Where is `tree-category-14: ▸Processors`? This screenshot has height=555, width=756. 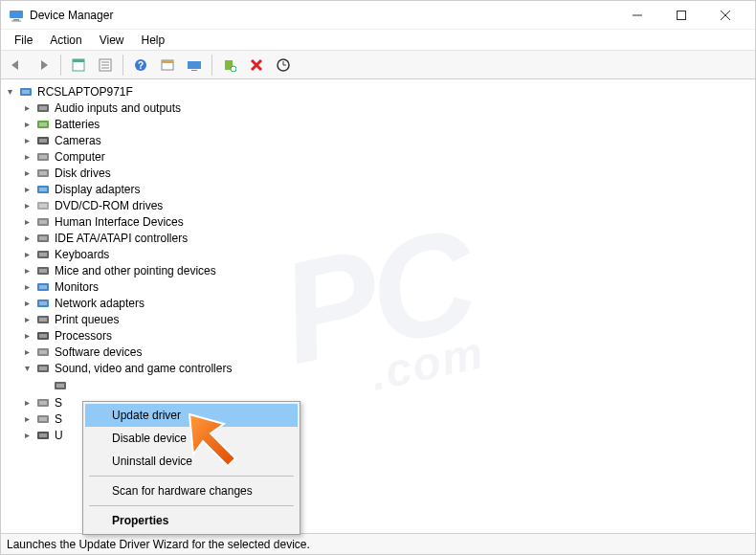 tree-category-14: ▸Processors is located at coordinates (378, 335).